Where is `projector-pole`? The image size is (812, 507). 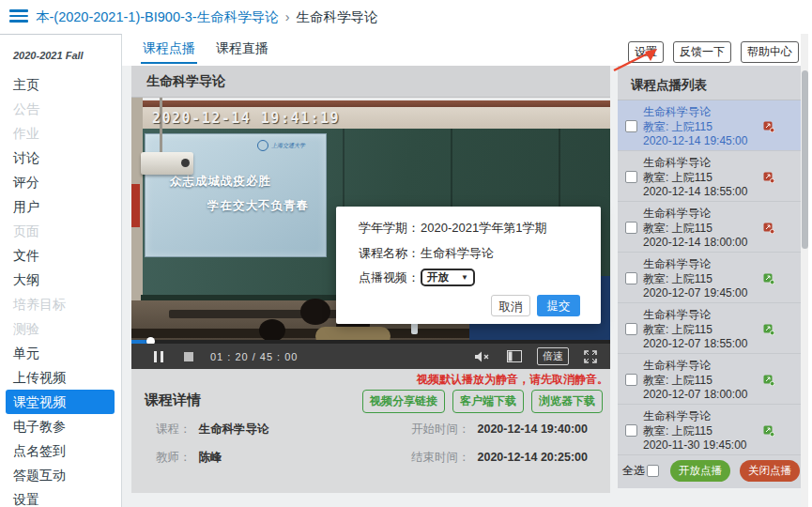 projector-pole is located at coordinates (161, 127).